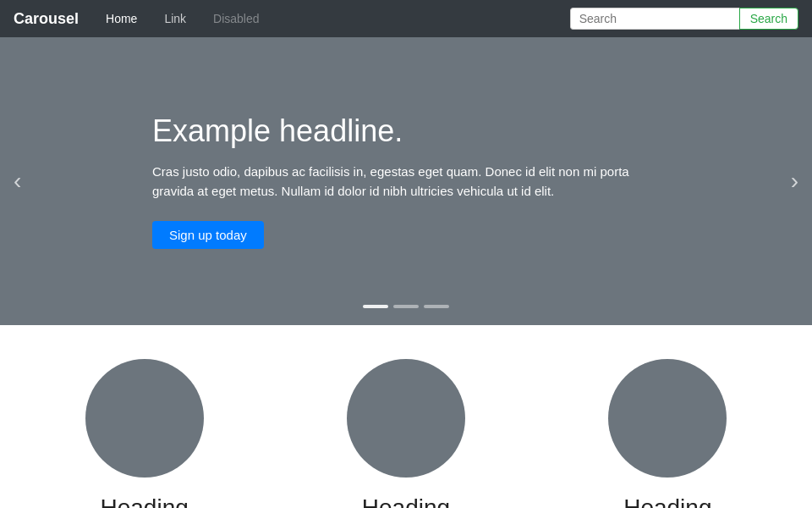 This screenshot has width=812, height=508. What do you see at coordinates (208, 235) in the screenshot?
I see `carousel-cta-button: Sign up today` at bounding box center [208, 235].